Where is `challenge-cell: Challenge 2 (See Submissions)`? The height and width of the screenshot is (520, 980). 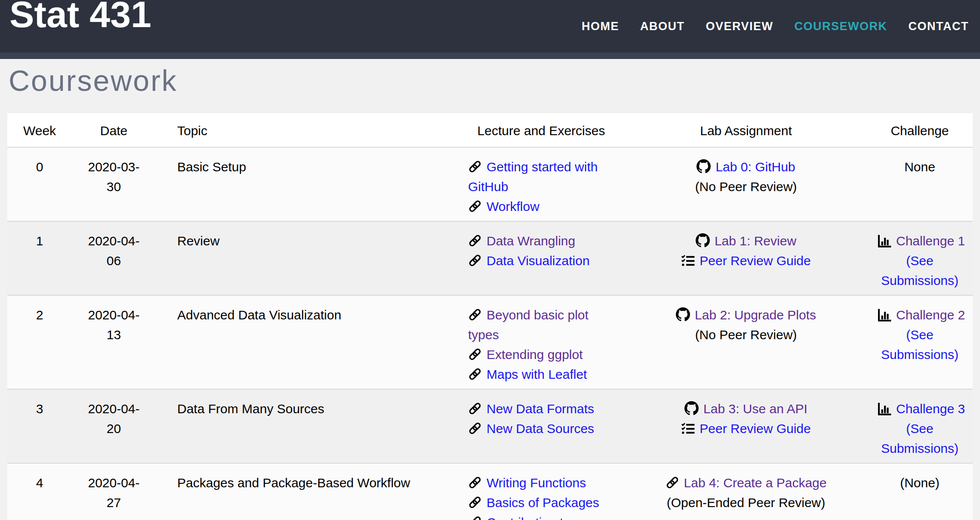 challenge-cell: Challenge 2 (See Submissions) is located at coordinates (920, 342).